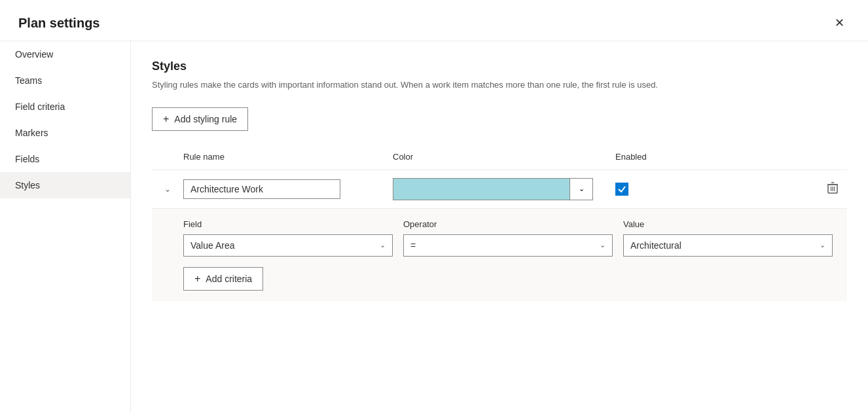 The height and width of the screenshot is (413, 868). Describe the element at coordinates (504, 157) in the screenshot. I see `col-color: Color` at that location.